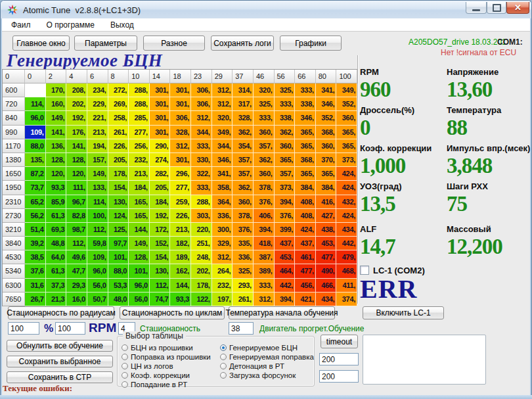 The image size is (532, 399). I want to click on map-cell: 306,, so click(202, 91).